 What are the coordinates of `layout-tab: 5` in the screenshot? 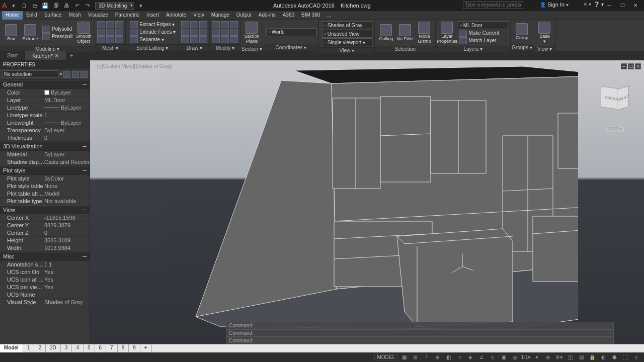 It's located at (90, 348).